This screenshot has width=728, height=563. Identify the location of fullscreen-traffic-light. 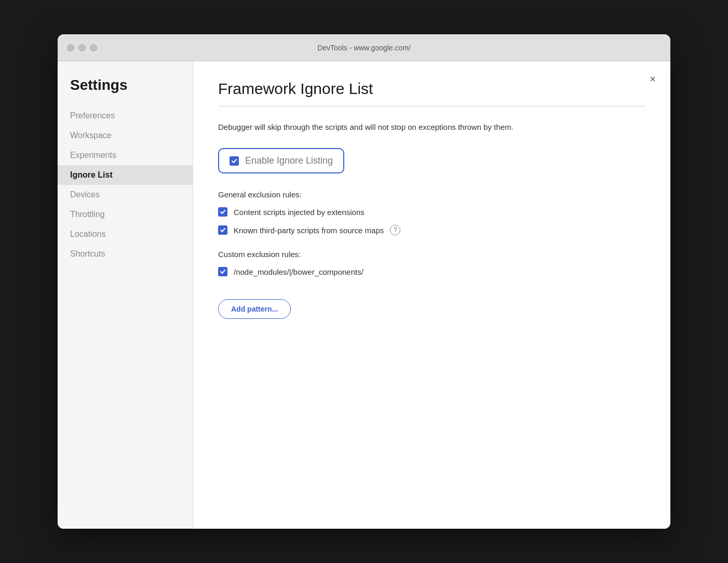
(93, 48).